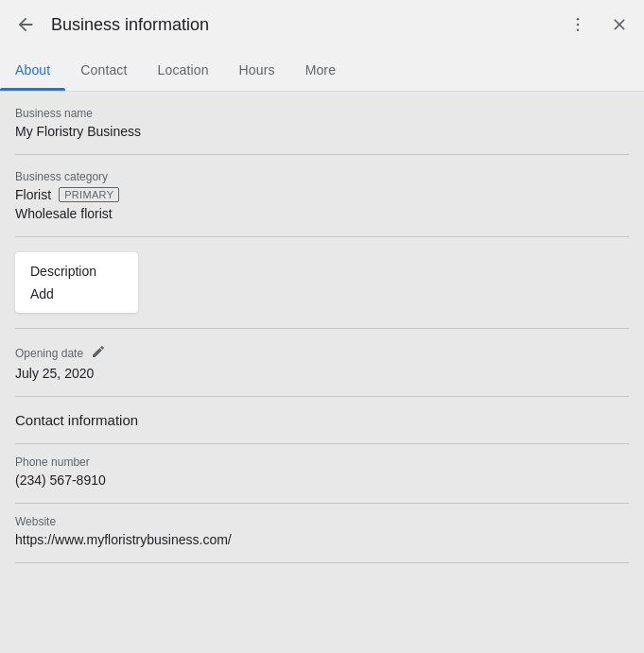 Image resolution: width=644 pixels, height=653 pixels. I want to click on primary-badge: PRIMARY, so click(89, 195).